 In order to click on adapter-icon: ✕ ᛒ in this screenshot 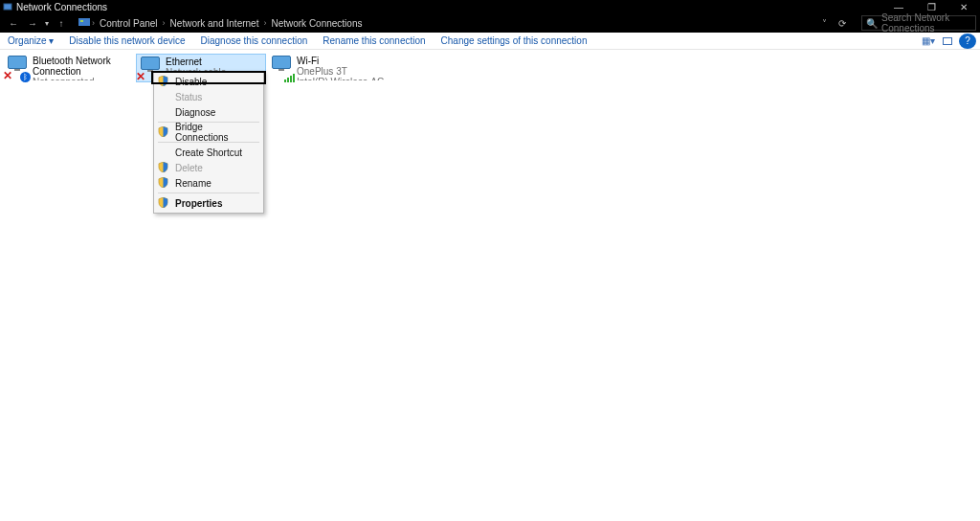, I will do `click(17, 68)`.